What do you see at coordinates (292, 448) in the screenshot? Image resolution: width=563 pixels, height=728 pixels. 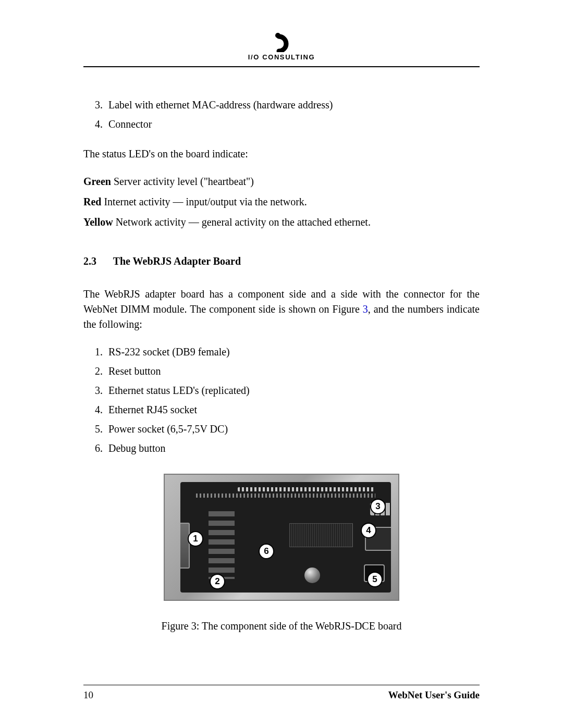 I see `list-item: Debug button` at bounding box center [292, 448].